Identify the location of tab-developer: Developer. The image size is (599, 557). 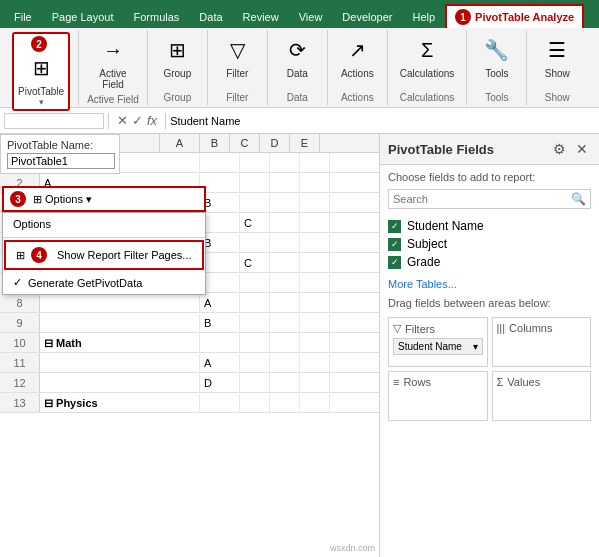
(367, 17).